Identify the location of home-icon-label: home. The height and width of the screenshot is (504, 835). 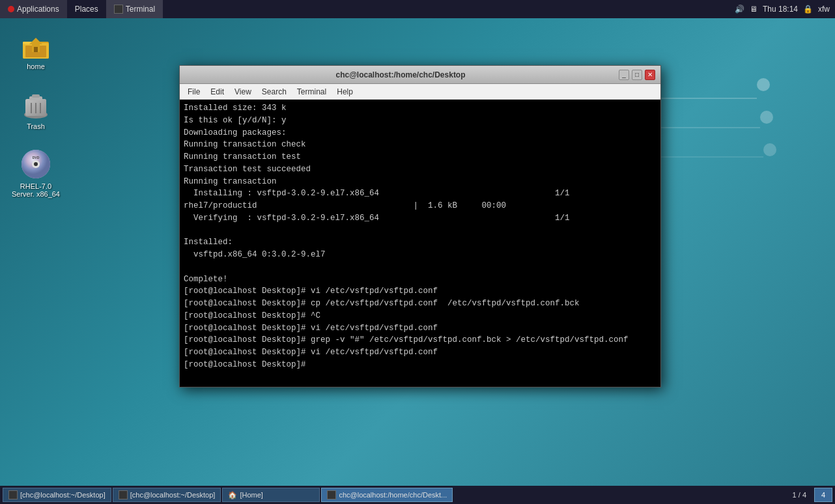
(36, 66).